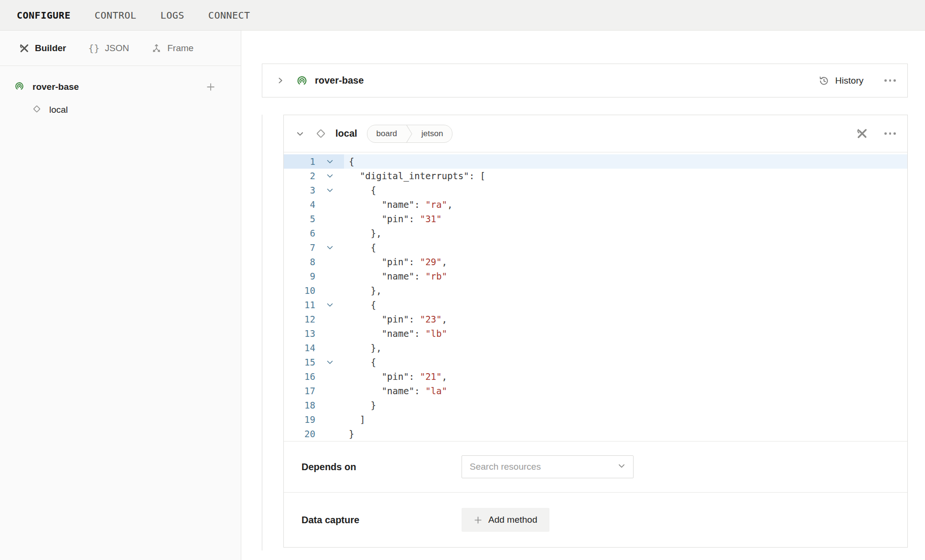  What do you see at coordinates (119, 87) in the screenshot?
I see `machine-name: rover-base` at bounding box center [119, 87].